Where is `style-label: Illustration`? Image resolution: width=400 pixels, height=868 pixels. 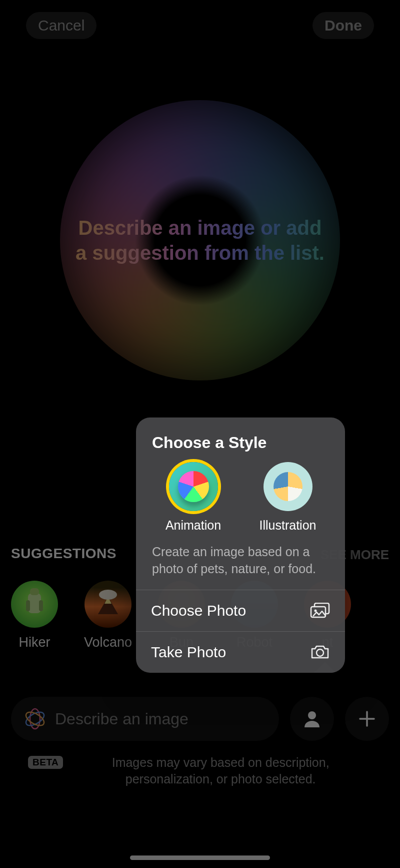
style-label: Illustration is located at coordinates (288, 526).